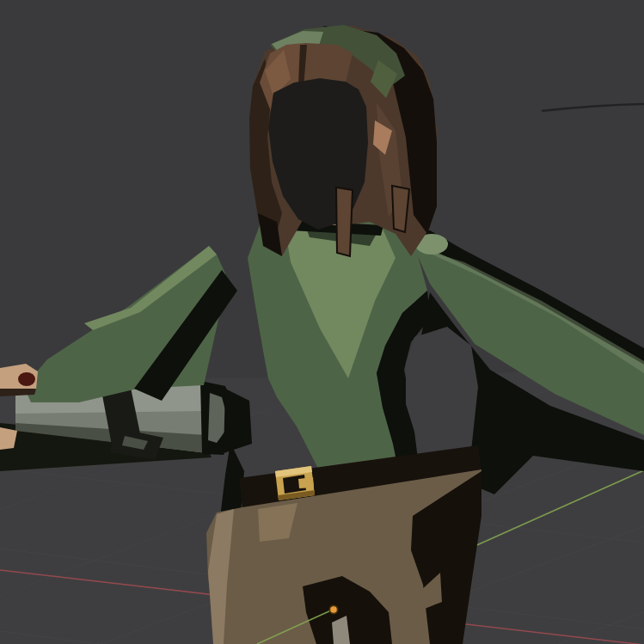 The height and width of the screenshot is (644, 644). What do you see at coordinates (334, 610) in the screenshot?
I see `origin-marker` at bounding box center [334, 610].